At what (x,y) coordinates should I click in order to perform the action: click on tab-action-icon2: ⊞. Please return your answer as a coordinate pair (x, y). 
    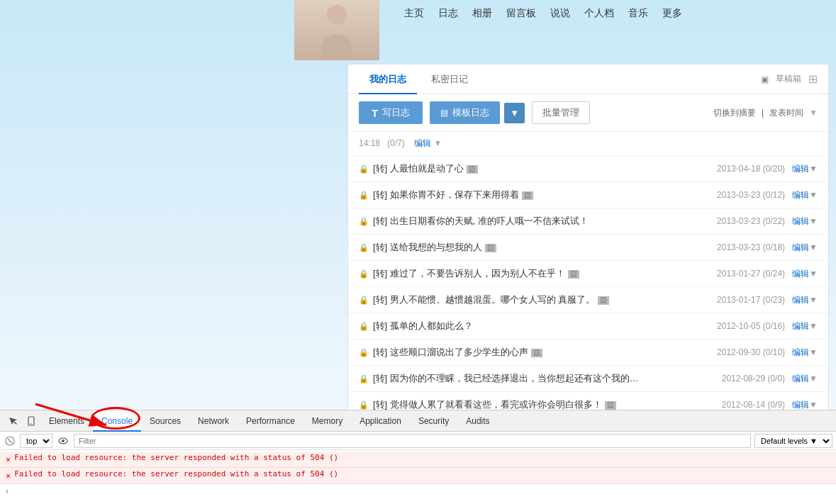
    Looking at the image, I should click on (813, 79).